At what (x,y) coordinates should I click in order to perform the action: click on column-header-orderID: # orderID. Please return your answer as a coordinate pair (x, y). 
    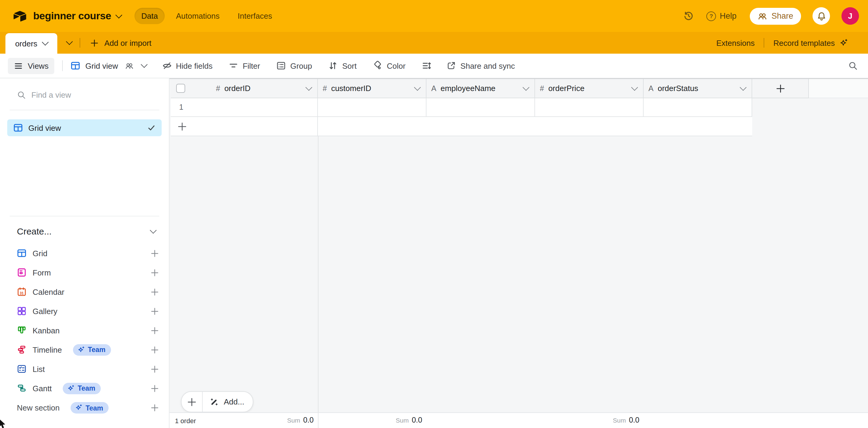
    Looking at the image, I should click on (244, 89).